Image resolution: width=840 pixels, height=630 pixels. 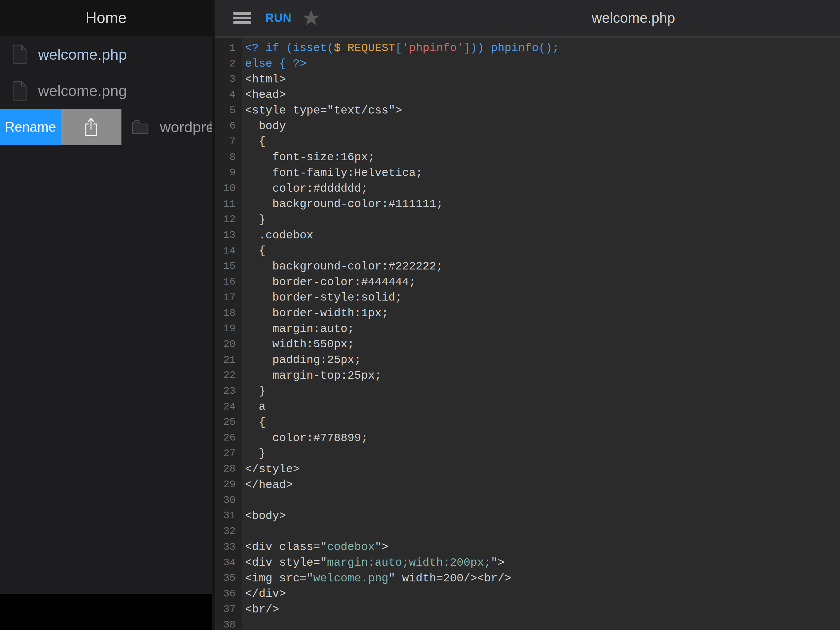 What do you see at coordinates (226, 313) in the screenshot?
I see `line-number: 18` at bounding box center [226, 313].